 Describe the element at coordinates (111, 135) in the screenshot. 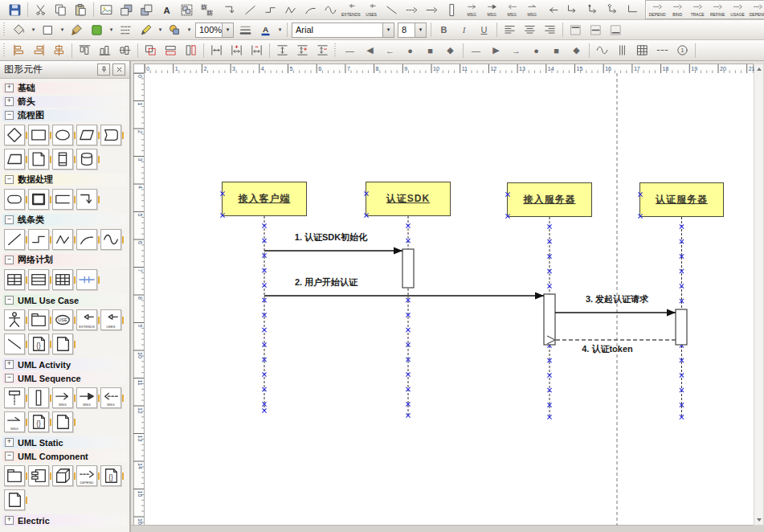

I see `shape-display` at that location.